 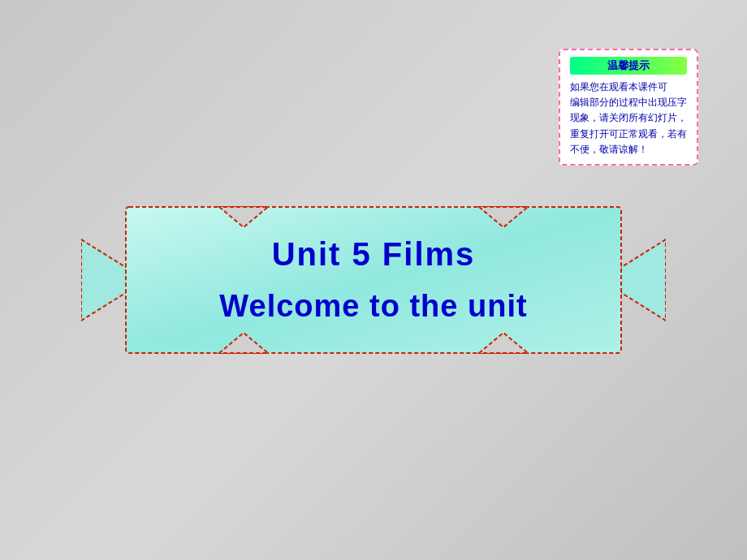 What do you see at coordinates (628, 118) in the screenshot?
I see `tooltip-line3: 现象，请关闭所有幻灯片，` at bounding box center [628, 118].